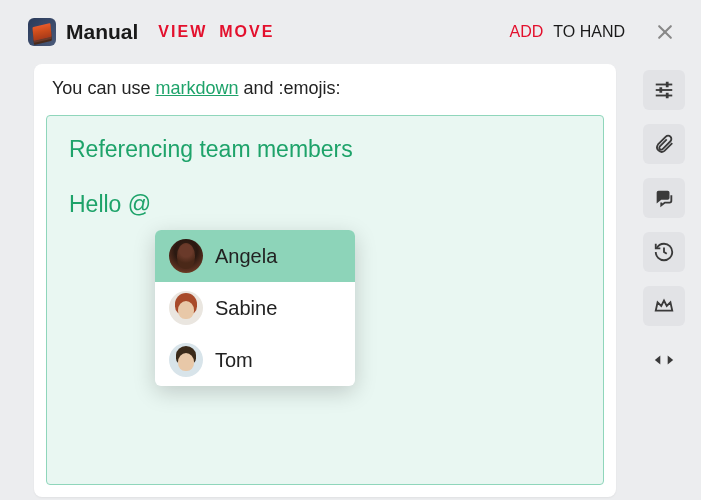  Describe the element at coordinates (664, 198) in the screenshot. I see `comments-icon` at that location.